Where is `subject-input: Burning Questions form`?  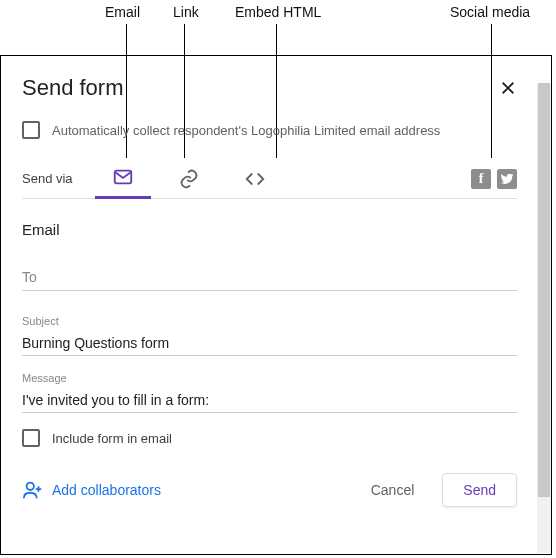 subject-input: Burning Questions form is located at coordinates (270, 342).